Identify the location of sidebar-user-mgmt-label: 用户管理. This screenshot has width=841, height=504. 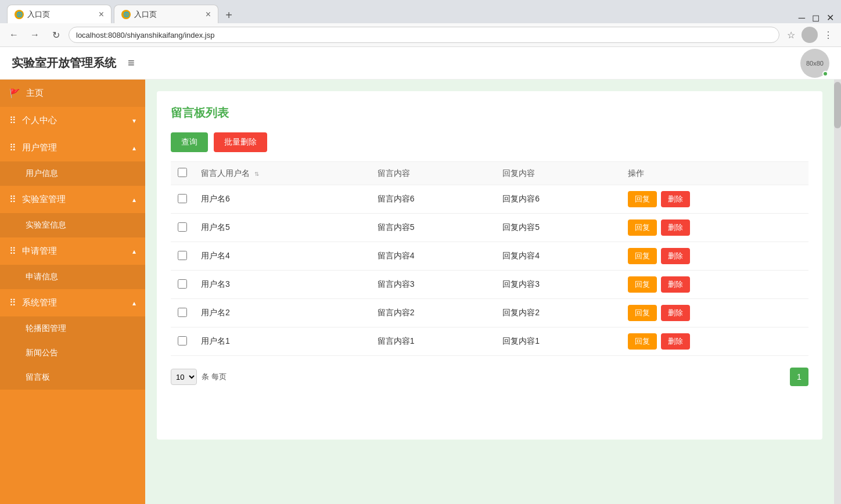
(39, 147).